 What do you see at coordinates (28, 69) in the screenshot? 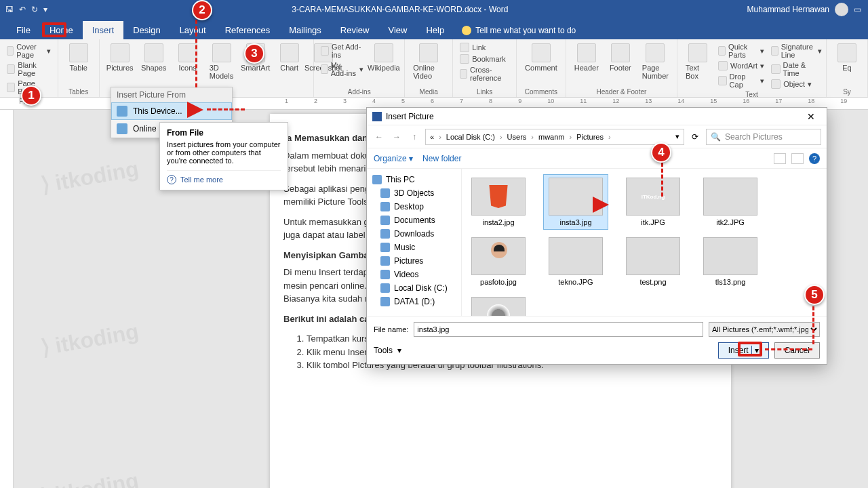
I see `blank-page-button: Blank Page` at bounding box center [28, 69].